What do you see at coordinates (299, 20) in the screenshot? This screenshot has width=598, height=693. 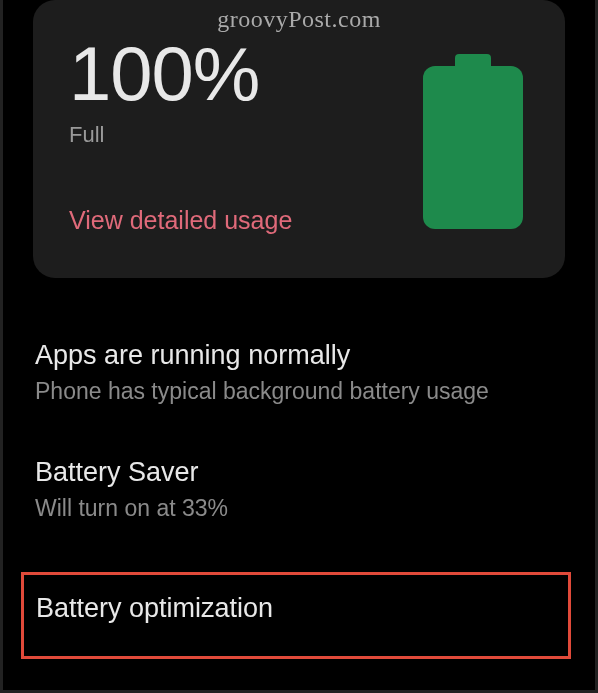 I see `watermark-text: groovyPost.com` at bounding box center [299, 20].